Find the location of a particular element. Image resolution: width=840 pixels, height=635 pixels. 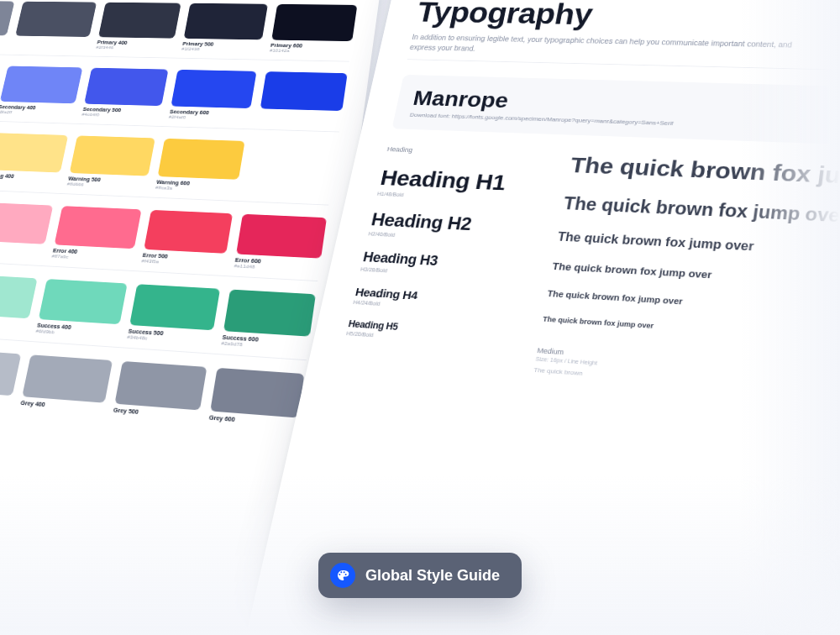

color-swatch: Warning 600#ffca3a is located at coordinates (200, 166).